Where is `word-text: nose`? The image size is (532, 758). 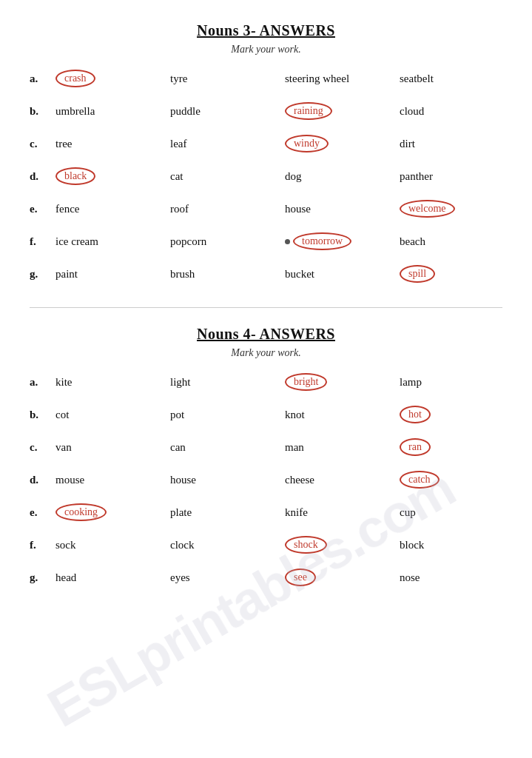
word-text: nose is located at coordinates (410, 577).